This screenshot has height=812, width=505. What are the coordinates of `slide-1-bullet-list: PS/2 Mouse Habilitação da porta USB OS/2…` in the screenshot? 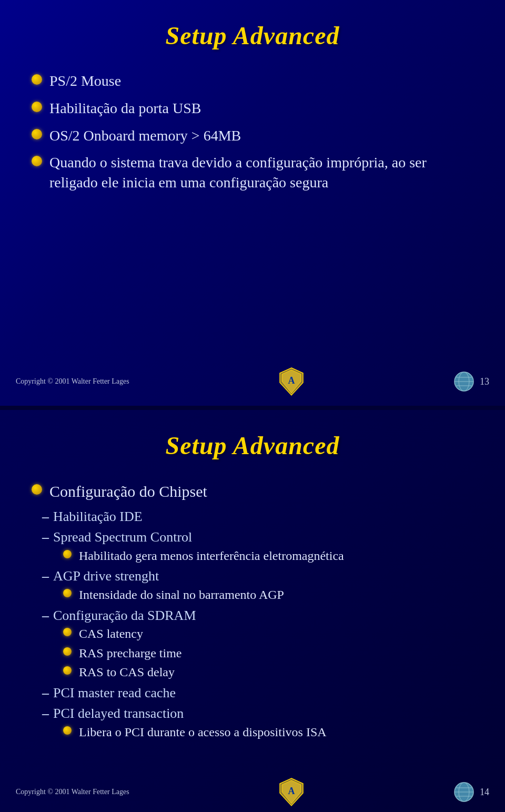 It's located at (252, 132).